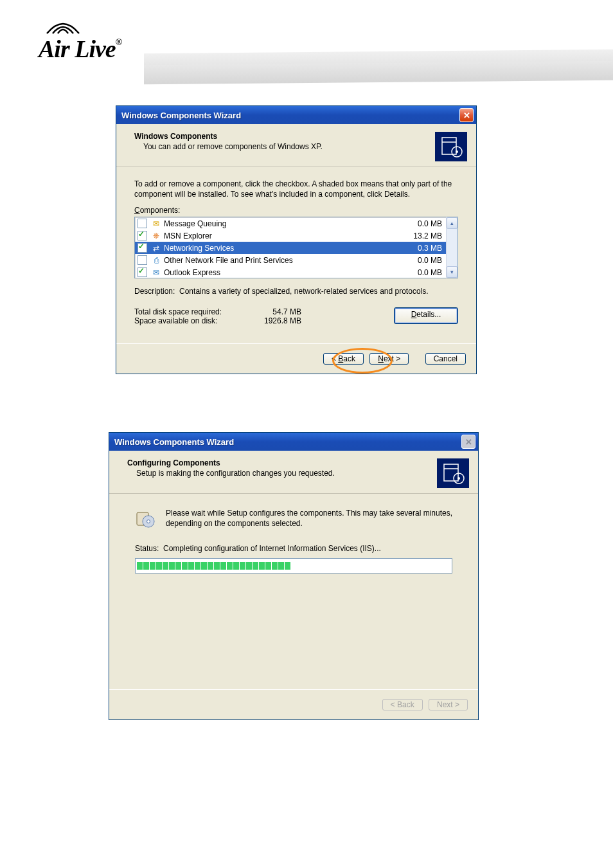 The height and width of the screenshot is (868, 613). What do you see at coordinates (304, 291) in the screenshot?
I see `description-text: Contains a variety of specialized, netwo…` at bounding box center [304, 291].